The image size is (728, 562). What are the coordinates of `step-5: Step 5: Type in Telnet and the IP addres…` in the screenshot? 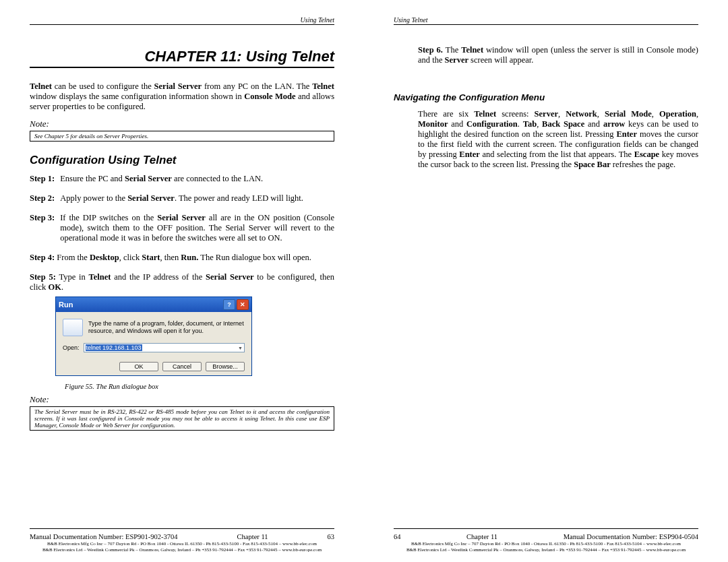 It's located at (182, 282).